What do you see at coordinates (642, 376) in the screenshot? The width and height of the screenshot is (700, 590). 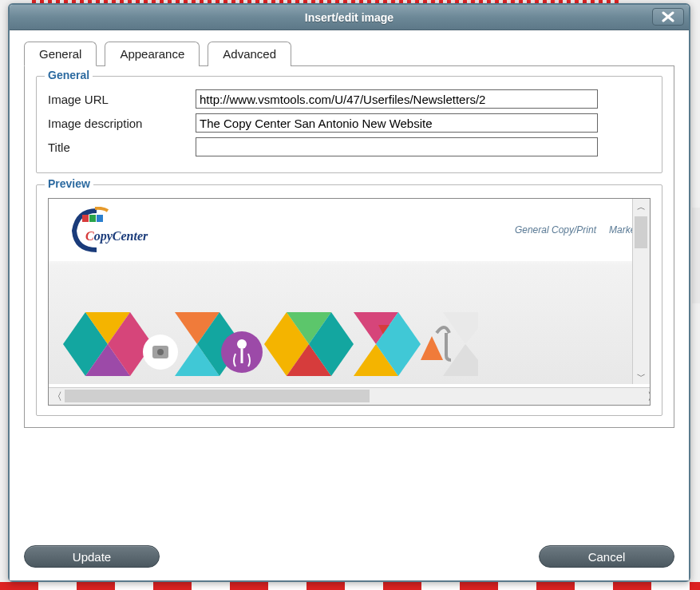 I see `scroll-down-icon: ﹀` at bounding box center [642, 376].